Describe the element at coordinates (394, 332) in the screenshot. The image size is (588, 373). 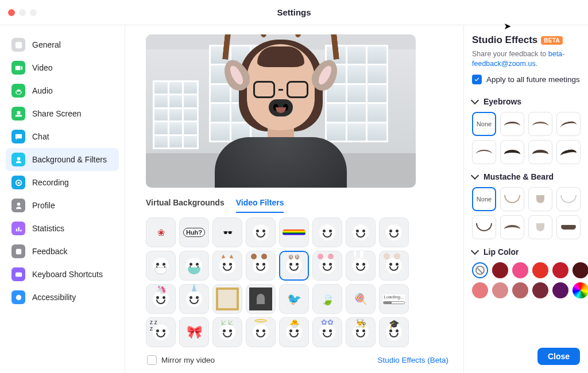
I see `filter-grad-cap: 🎓` at that location.